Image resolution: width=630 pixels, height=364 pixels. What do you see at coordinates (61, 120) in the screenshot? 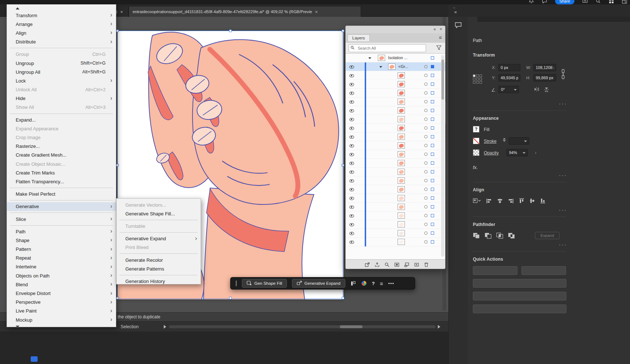
I see `menu-item: Expand...` at bounding box center [61, 120].